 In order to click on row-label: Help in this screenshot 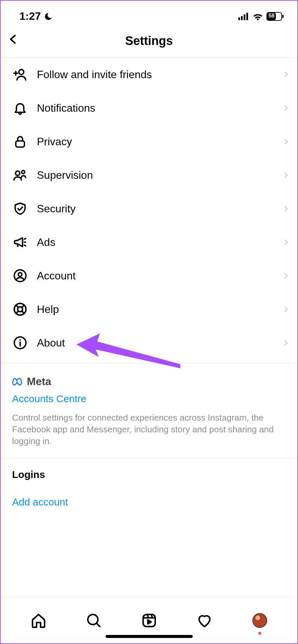, I will do `click(160, 309)`.